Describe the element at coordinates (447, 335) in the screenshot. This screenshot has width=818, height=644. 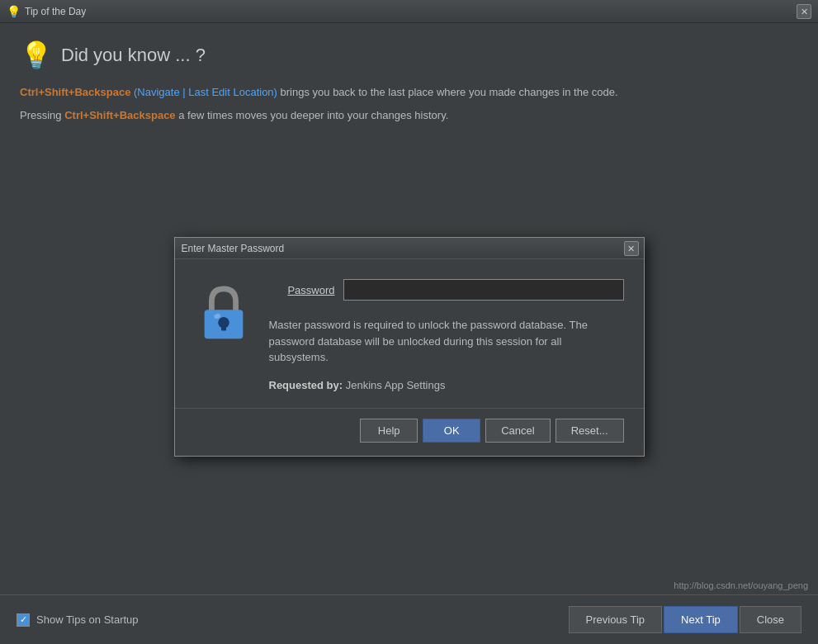
I see `dialog-right: Password Master password is required to …` at that location.